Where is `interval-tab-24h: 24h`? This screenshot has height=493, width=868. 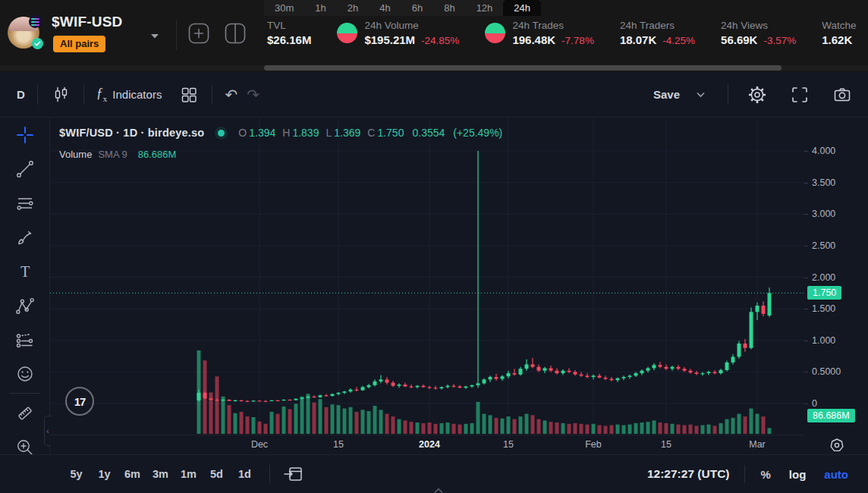
interval-tab-24h: 24h is located at coordinates (522, 8).